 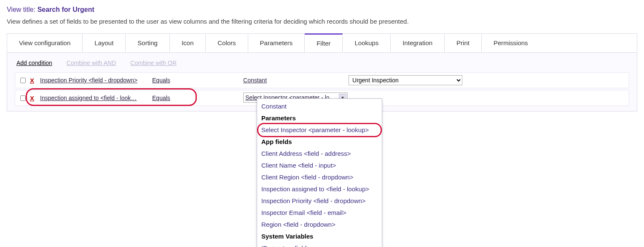 What do you see at coordinates (319, 118) in the screenshot?
I see `dropdown-heading-parameters: Parameters` at bounding box center [319, 118].